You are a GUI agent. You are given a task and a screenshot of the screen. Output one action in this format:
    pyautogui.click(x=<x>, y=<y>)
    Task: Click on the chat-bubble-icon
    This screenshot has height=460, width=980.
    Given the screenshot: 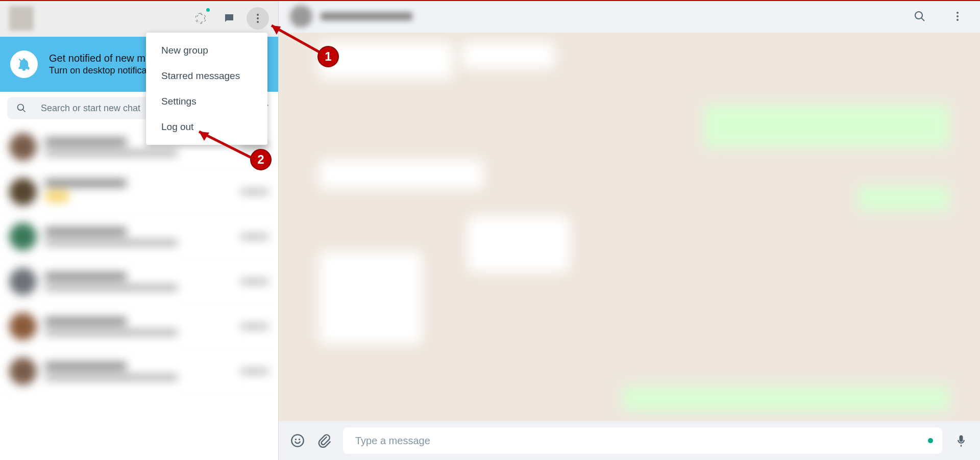 What is the action you would take?
    pyautogui.click(x=229, y=18)
    